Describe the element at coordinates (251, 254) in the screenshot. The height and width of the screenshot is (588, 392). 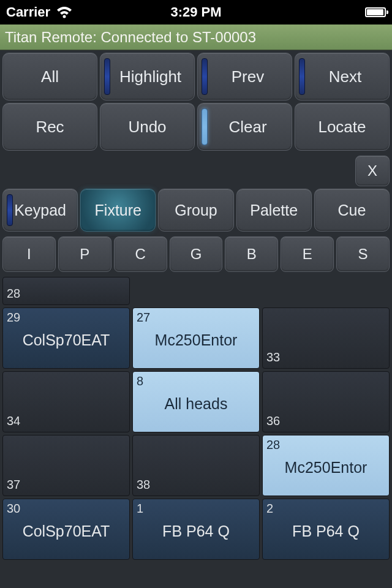
I see `attr-beam: B` at that location.